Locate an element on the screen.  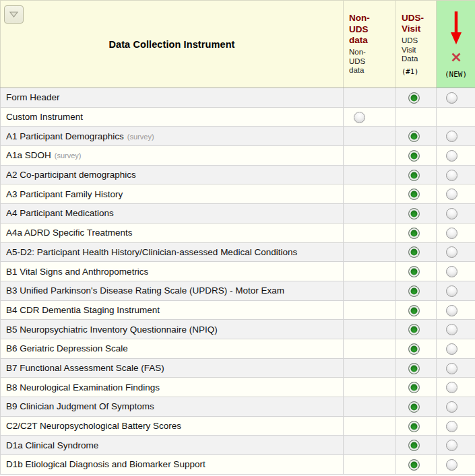
instrument-label: B8 Neurological Examination Findings is located at coordinates (83, 388).